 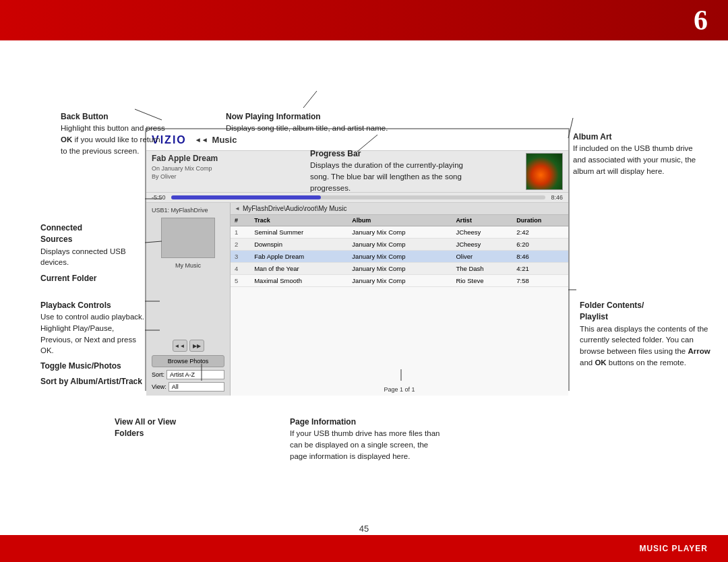 I want to click on progress-fill, so click(x=246, y=197).